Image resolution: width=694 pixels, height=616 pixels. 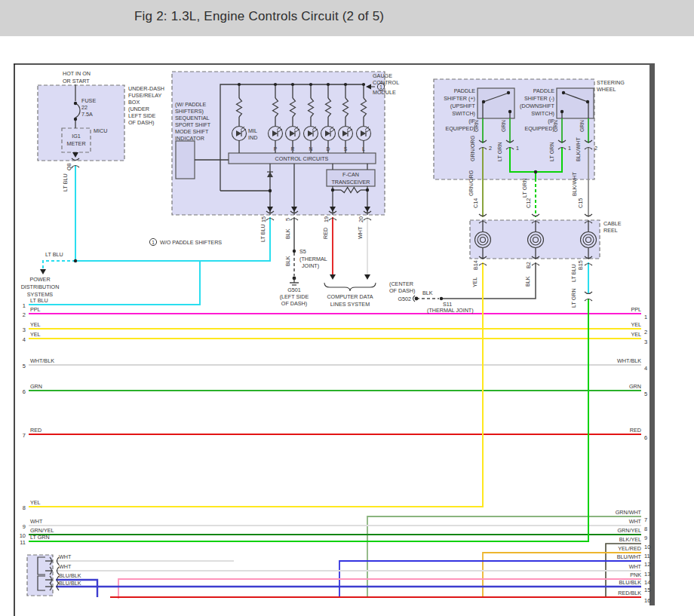 What do you see at coordinates (646, 520) in the screenshot?
I see `row-num-right: 7` at bounding box center [646, 520].